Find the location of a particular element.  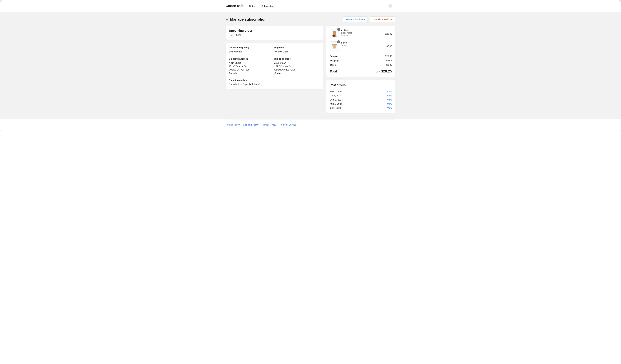

page-title: Manage subscription is located at coordinates (248, 19).